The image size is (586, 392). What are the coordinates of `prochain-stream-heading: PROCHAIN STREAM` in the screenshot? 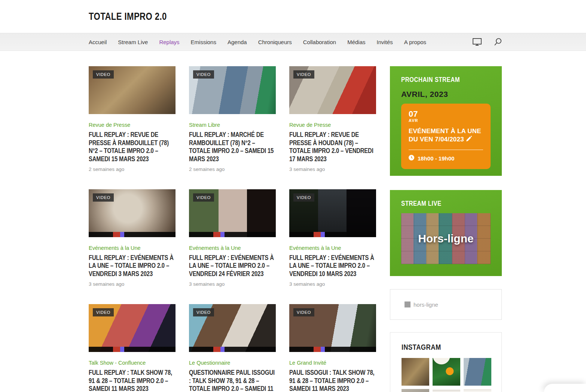 It's located at (430, 80).